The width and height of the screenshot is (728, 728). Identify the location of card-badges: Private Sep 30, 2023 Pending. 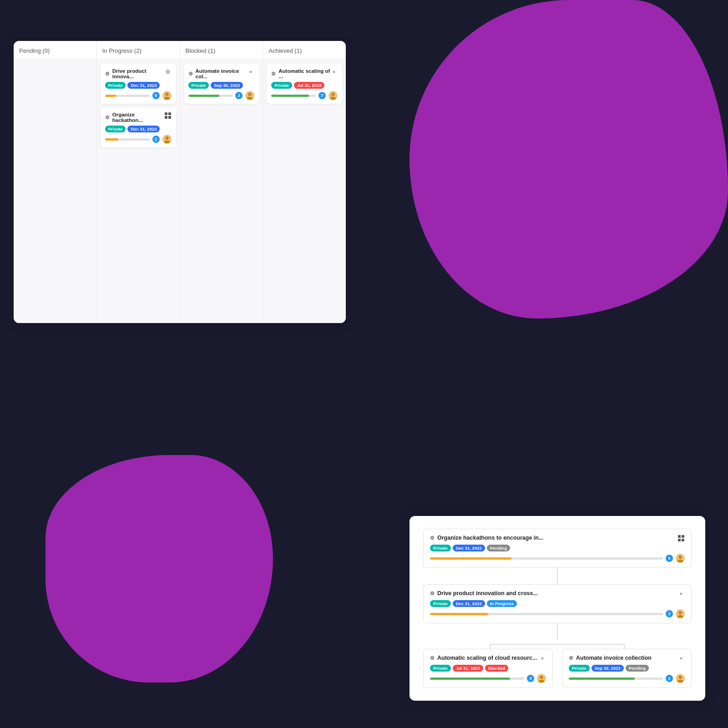
(627, 668).